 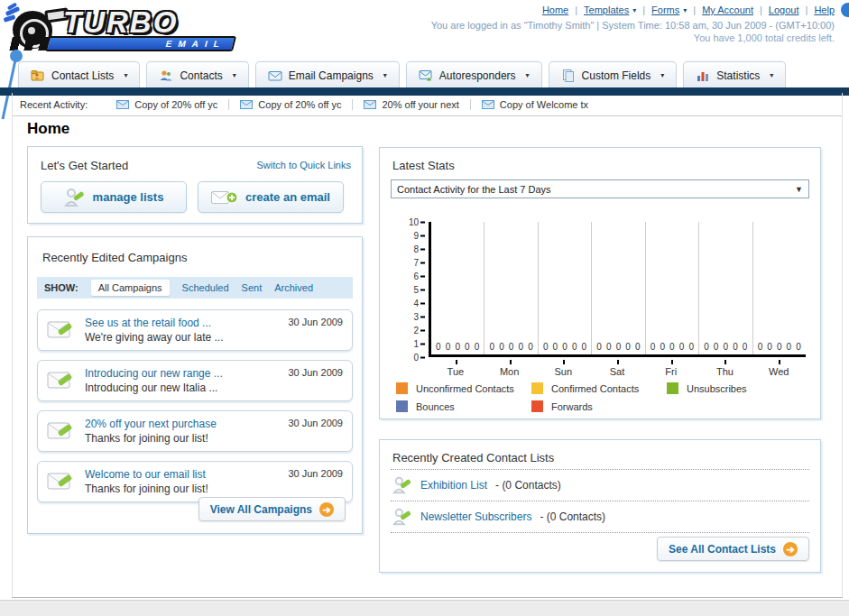 What do you see at coordinates (303, 165) in the screenshot?
I see `switch-to-quick-links: Switch to Quick Links` at bounding box center [303, 165].